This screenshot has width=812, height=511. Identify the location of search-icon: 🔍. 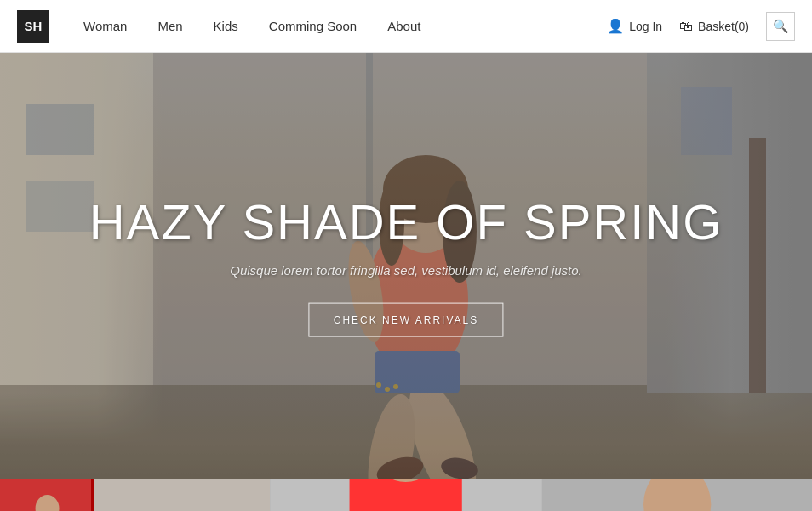
(781, 26).